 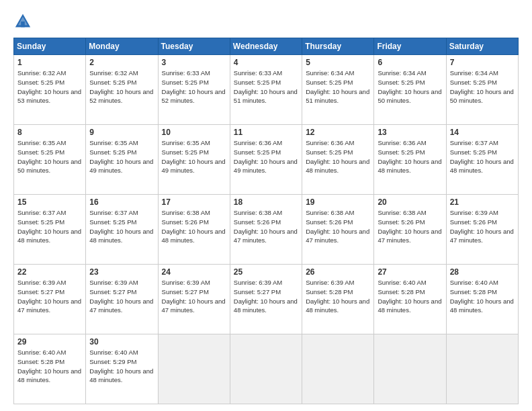 What do you see at coordinates (50, 160) in the screenshot?
I see `calendar-cell: 8Sunrise: 6:35 AMSunset: 5:25 PMDaylight…` at bounding box center [50, 160].